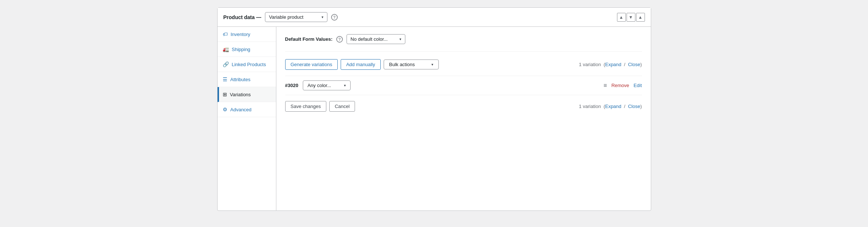 This screenshot has width=868, height=227. I want to click on sidebar-item-advanced-label: Advanced, so click(241, 109).